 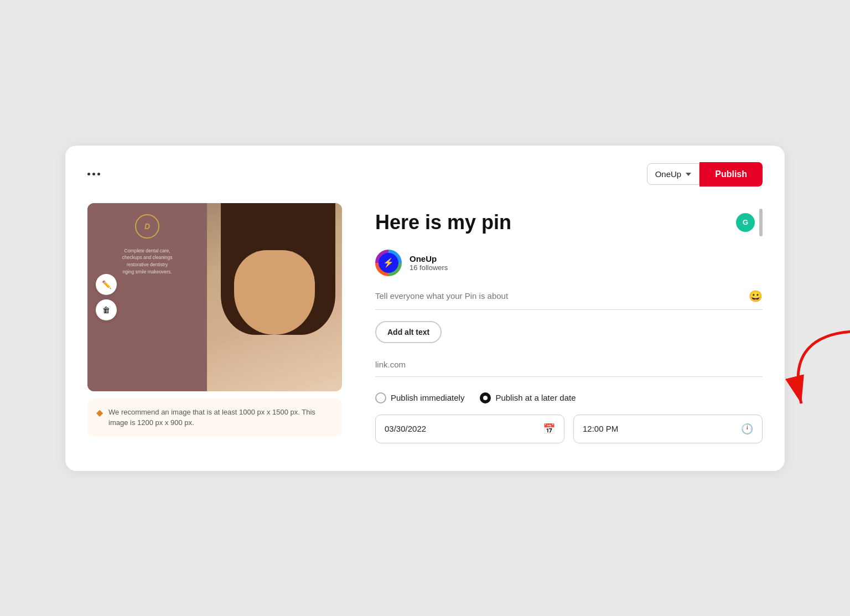 I want to click on publish-button: Publish, so click(x=731, y=174).